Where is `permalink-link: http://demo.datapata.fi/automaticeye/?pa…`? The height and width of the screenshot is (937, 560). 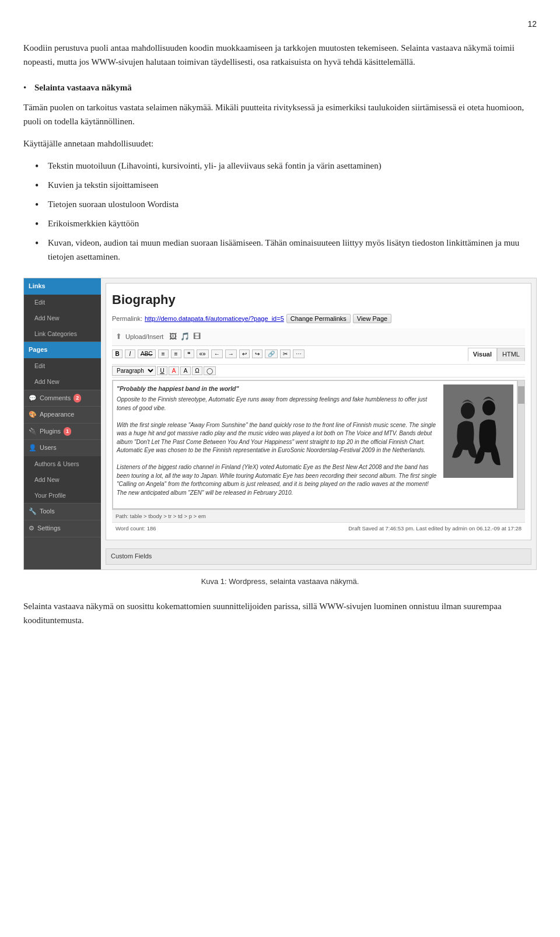 permalink-link: http://demo.datapata.fi/automaticeye/?pa… is located at coordinates (215, 319).